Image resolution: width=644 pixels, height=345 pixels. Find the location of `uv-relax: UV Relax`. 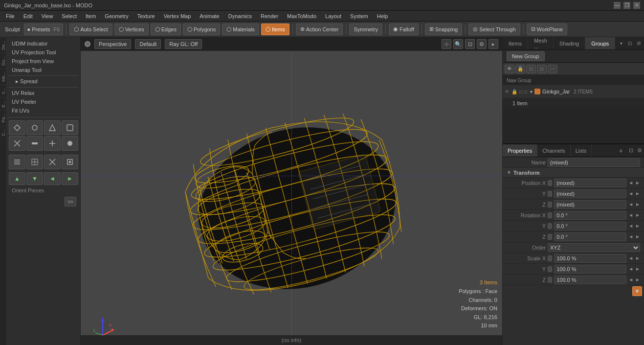

uv-relax: UV Relax is located at coordinates (44, 93).